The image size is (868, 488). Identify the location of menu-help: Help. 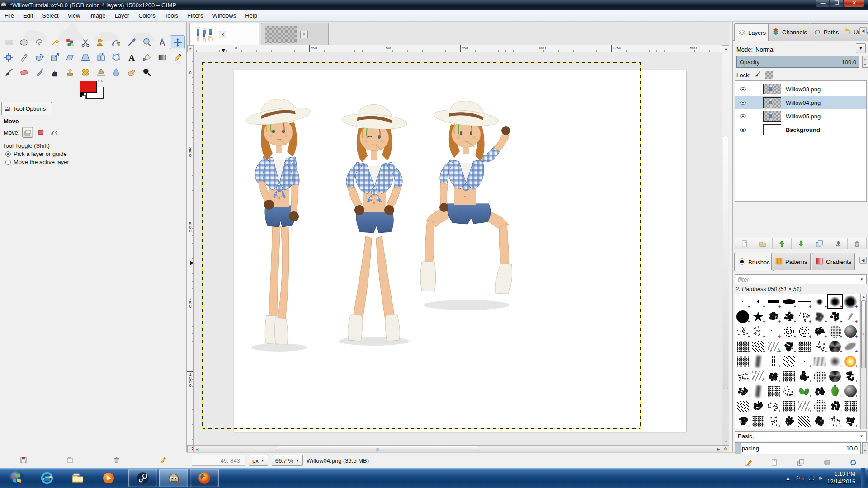
(251, 15).